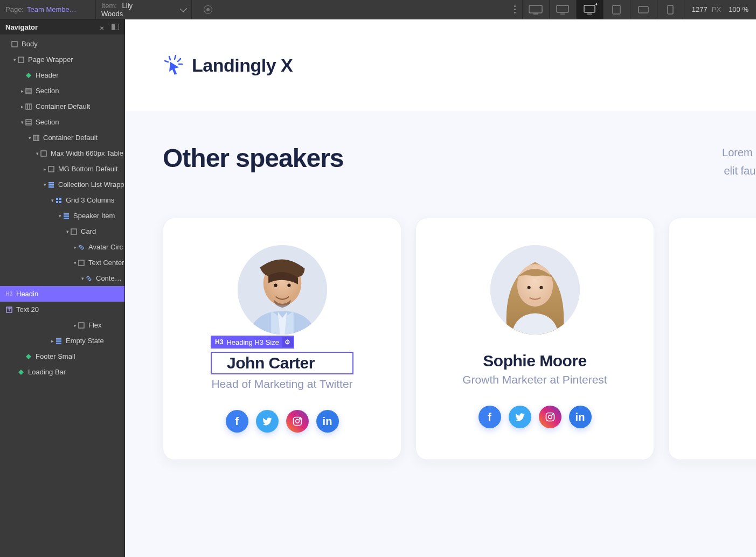  I want to click on gear-icon: ⚙, so click(288, 342).